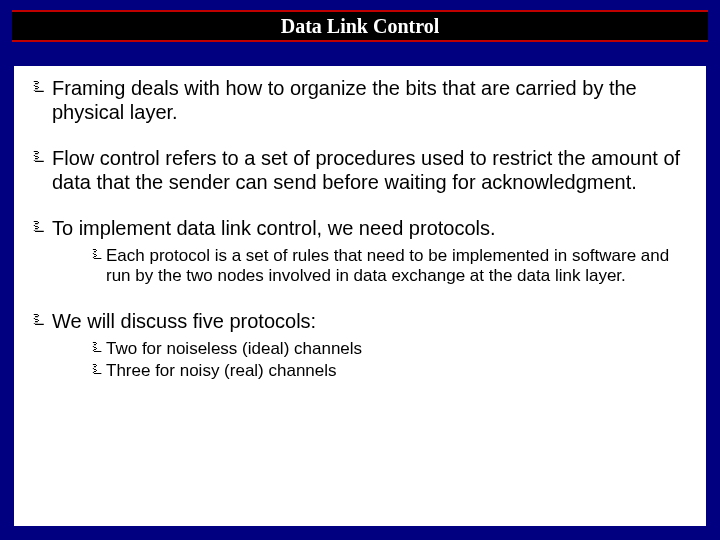 The image size is (720, 540). What do you see at coordinates (390, 371) in the screenshot?
I see `sub-bullet-item: ౾ Three for noisy (real) channels` at bounding box center [390, 371].